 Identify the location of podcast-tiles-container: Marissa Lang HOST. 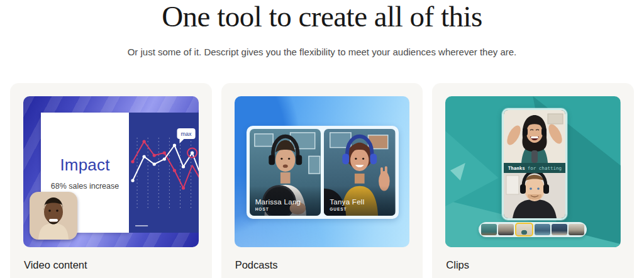
(323, 172).